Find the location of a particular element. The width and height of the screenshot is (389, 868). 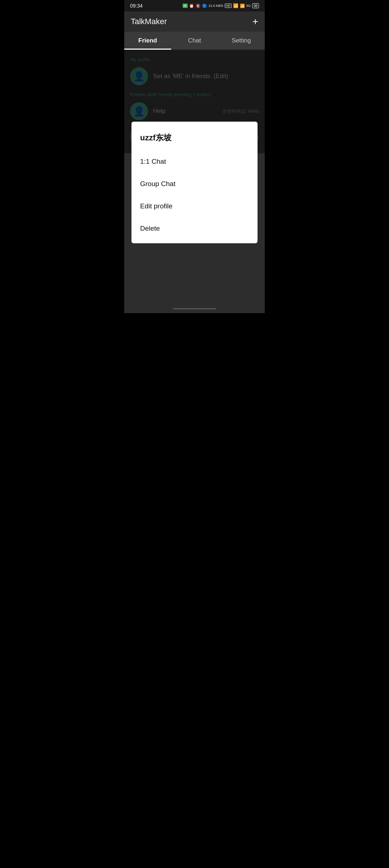

menu-item-group-chat: Group Chat is located at coordinates (194, 184).